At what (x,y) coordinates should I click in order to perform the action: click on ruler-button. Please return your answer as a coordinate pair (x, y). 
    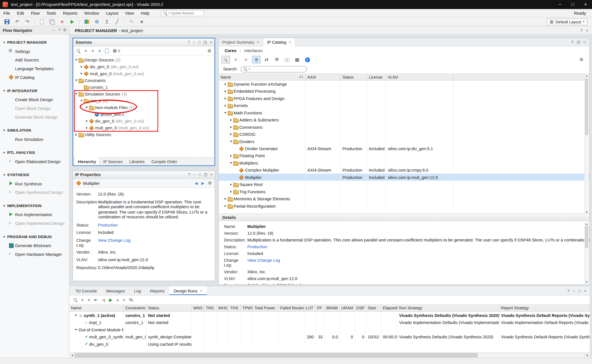
    Looking at the image, I should click on (117, 22).